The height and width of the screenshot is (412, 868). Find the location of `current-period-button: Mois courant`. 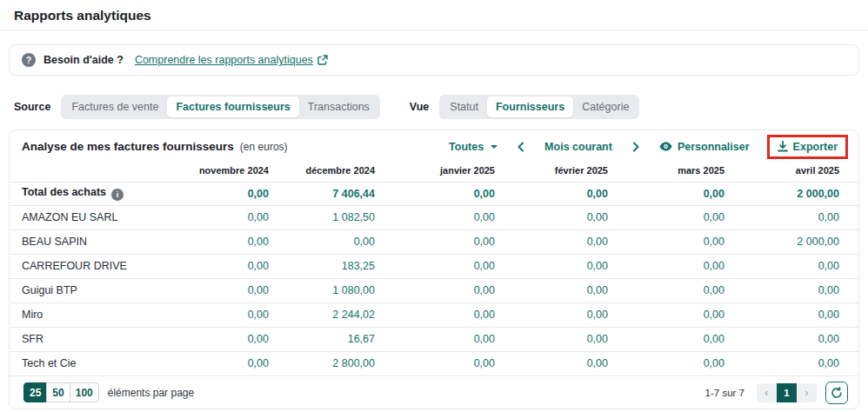

current-period-button: Mois courant is located at coordinates (578, 147).